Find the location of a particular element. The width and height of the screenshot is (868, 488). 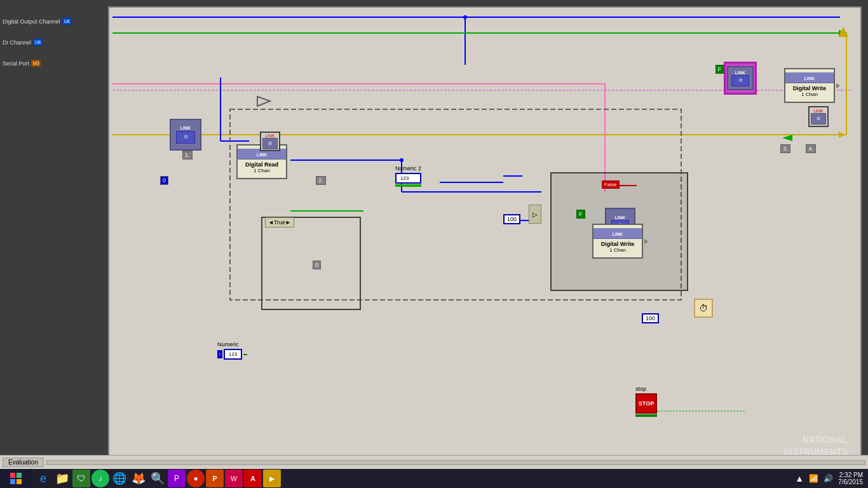

taskbar-yellow-app: ▶ is located at coordinates (272, 478).